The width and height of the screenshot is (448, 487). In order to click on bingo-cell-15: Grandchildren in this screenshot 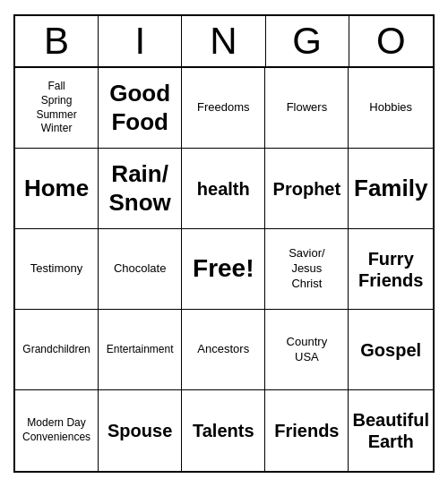, I will do `click(57, 350)`.